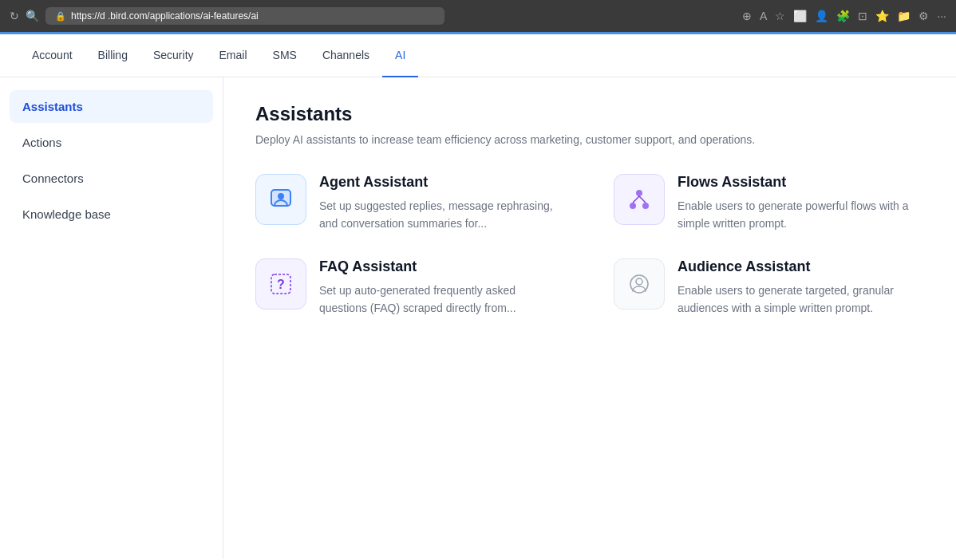  Describe the element at coordinates (763, 16) in the screenshot. I see `font-icon: A` at that location.